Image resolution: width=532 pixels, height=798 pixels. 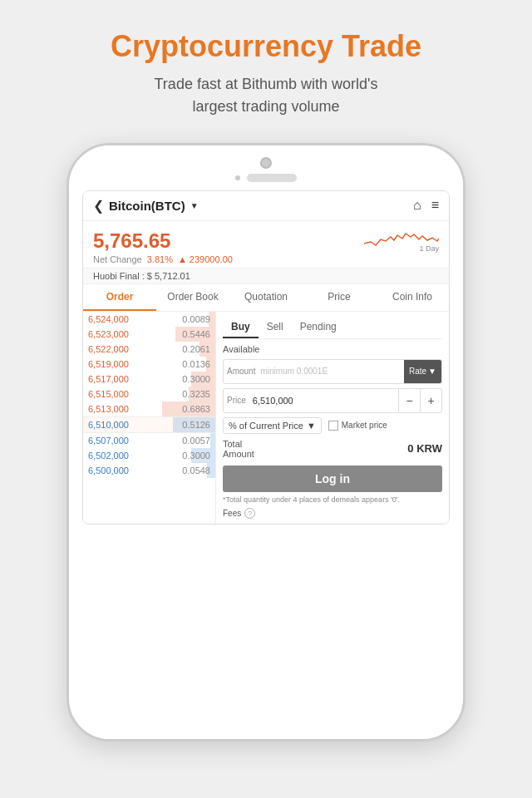 I want to click on order-row: 6,522,000 0.2061, so click(x=150, y=349).